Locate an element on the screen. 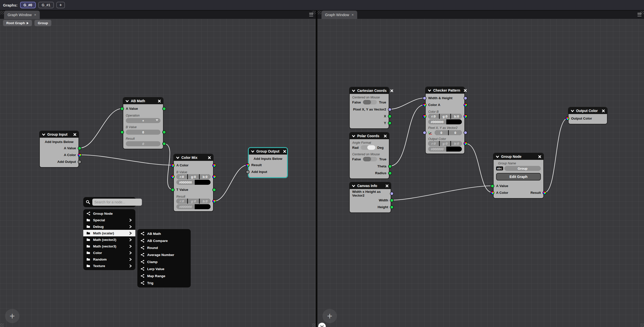 The image size is (644, 327). port-out-radius is located at coordinates (390, 173).